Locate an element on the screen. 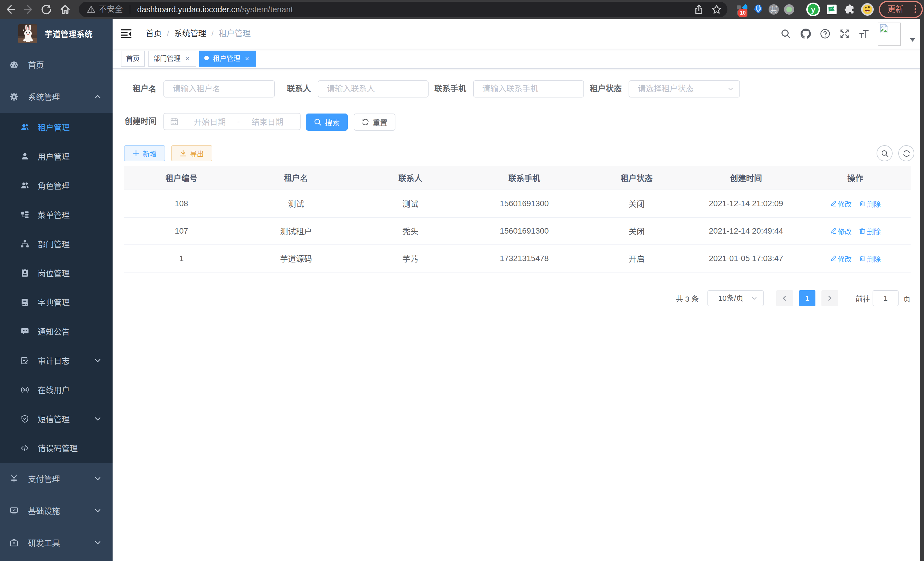  current-page-button: 1 is located at coordinates (807, 298).